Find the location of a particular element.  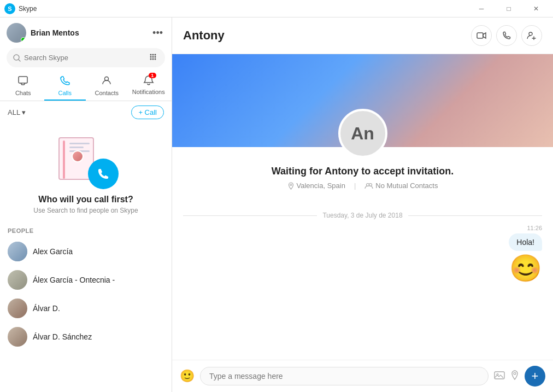

search-bar is located at coordinates (86, 58).